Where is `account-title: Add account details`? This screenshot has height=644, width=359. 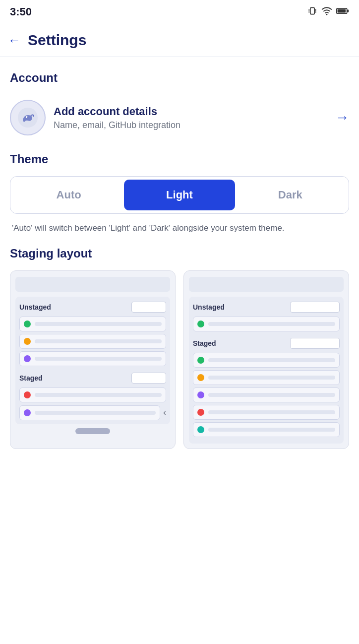 account-title: Add account details is located at coordinates (190, 112).